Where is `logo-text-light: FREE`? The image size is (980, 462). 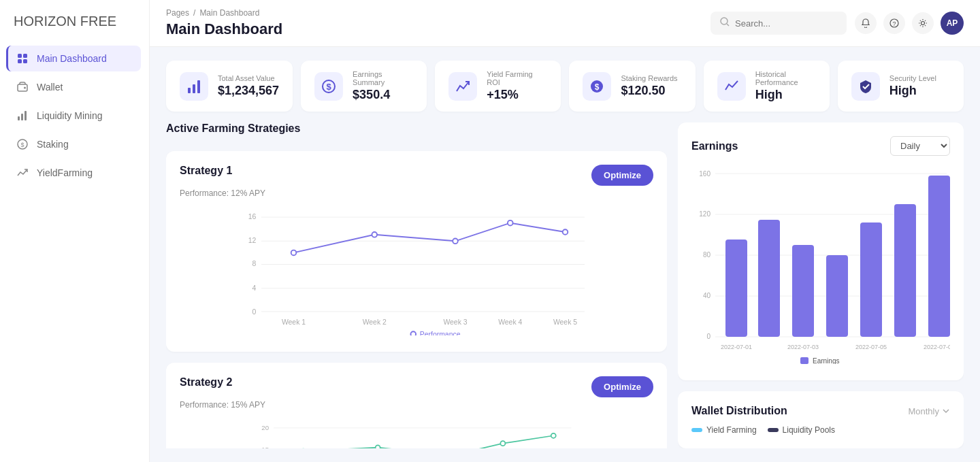
logo-text-light: FREE is located at coordinates (98, 21).